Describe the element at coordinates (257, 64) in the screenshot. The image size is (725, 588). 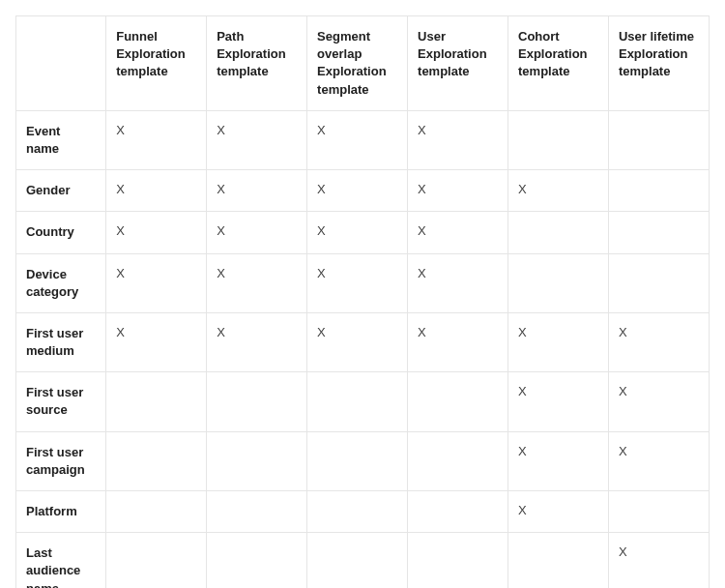
I see `col-header: Path Exploration template` at that location.